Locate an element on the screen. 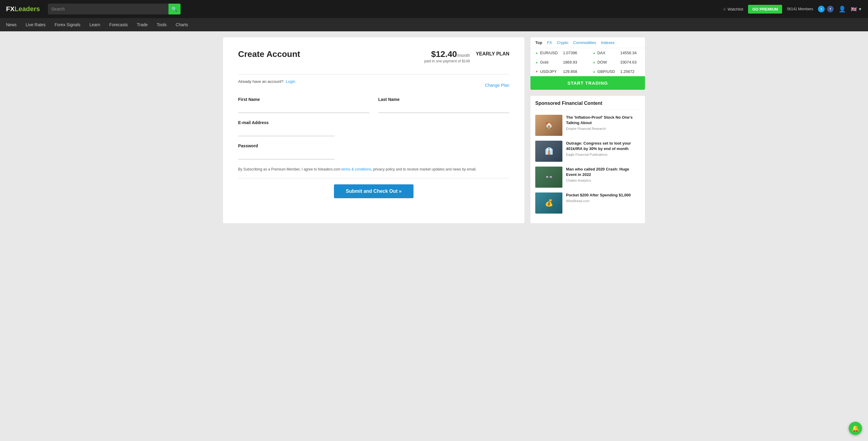 The width and height of the screenshot is (868, 441). first-name-input is located at coordinates (304, 108).